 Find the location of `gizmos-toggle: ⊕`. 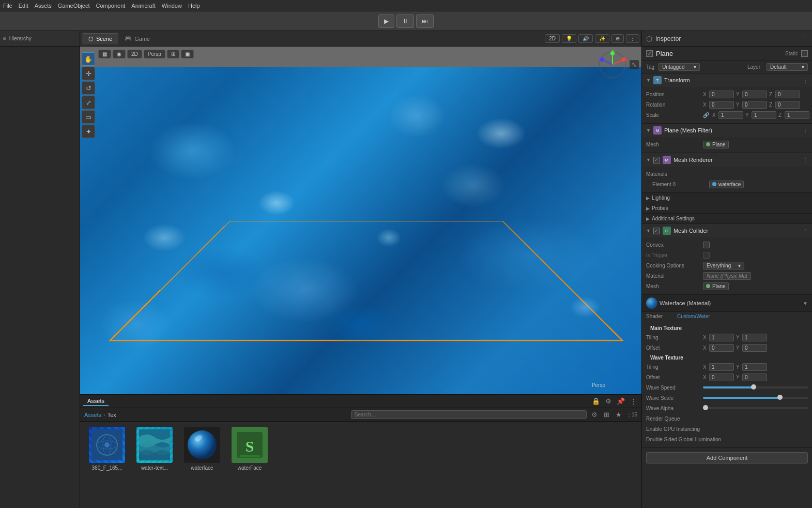

gizmos-toggle: ⊕ is located at coordinates (618, 38).